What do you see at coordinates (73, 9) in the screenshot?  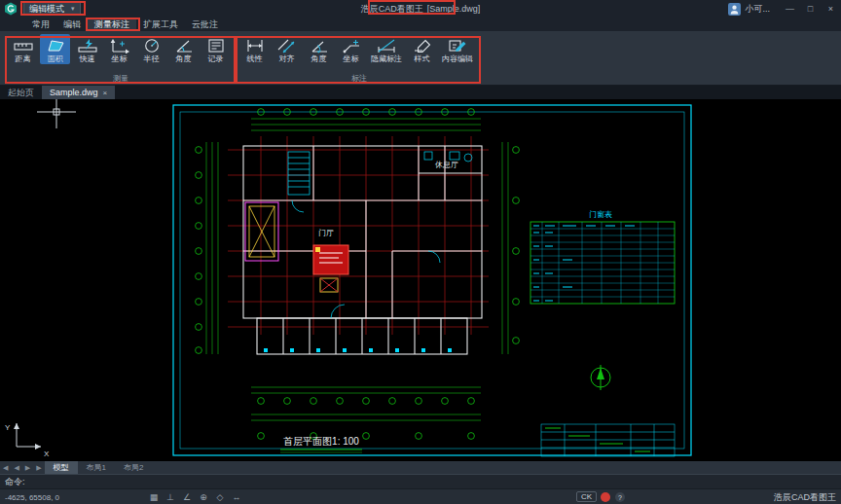 I see `chevron-down-icon: ▾` at bounding box center [73, 9].